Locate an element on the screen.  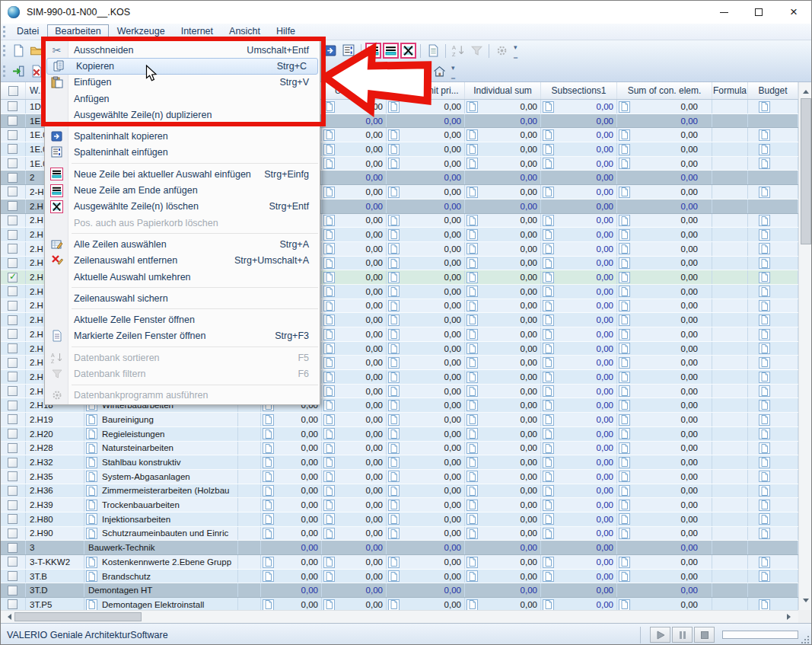
cell-code: 2.H39 is located at coordinates (55, 505).